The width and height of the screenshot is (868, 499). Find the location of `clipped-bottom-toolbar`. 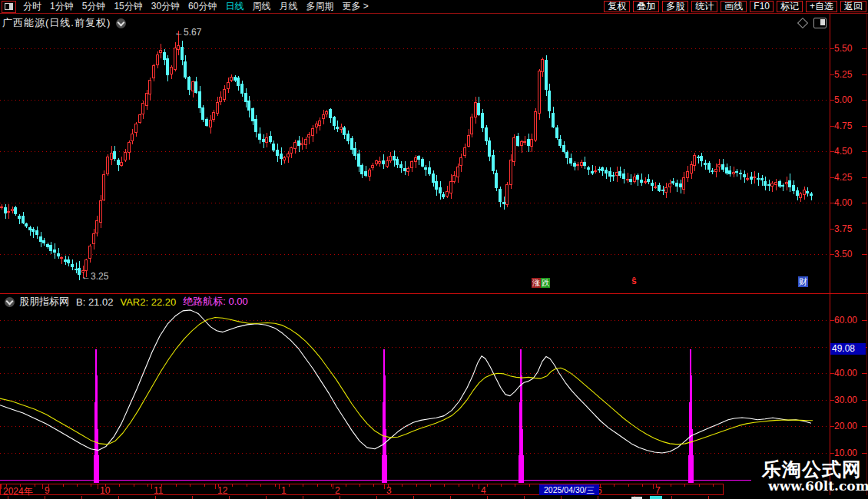

clipped-bottom-toolbar is located at coordinates (434, 497).